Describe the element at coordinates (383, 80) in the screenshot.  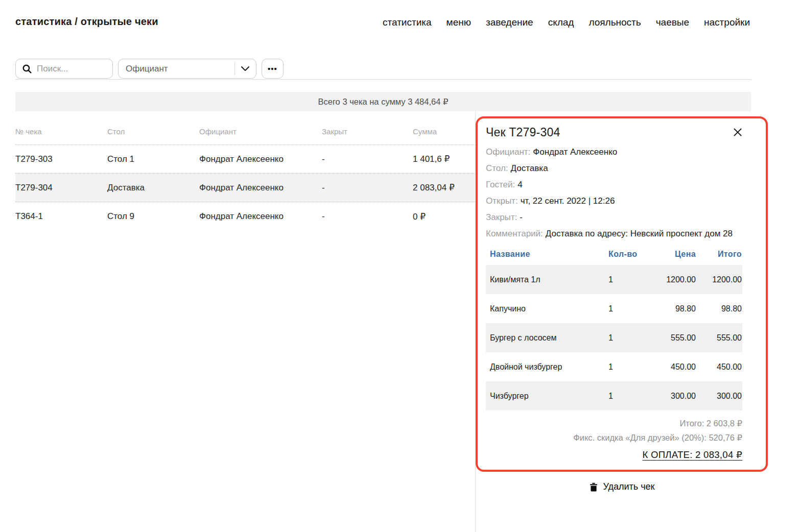
I see `toolbar-divider` at that location.